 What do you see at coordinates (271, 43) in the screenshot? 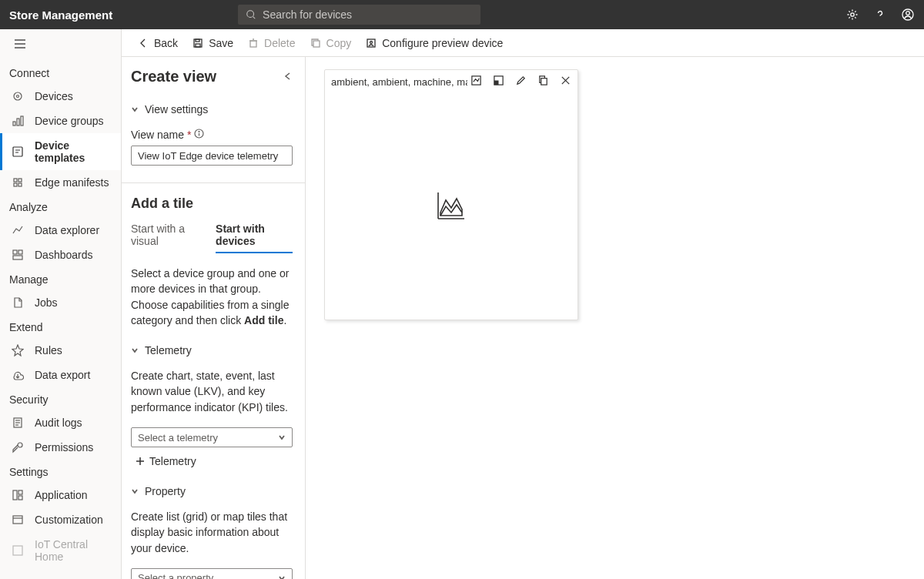
I see `delete-button: Delete` at bounding box center [271, 43].